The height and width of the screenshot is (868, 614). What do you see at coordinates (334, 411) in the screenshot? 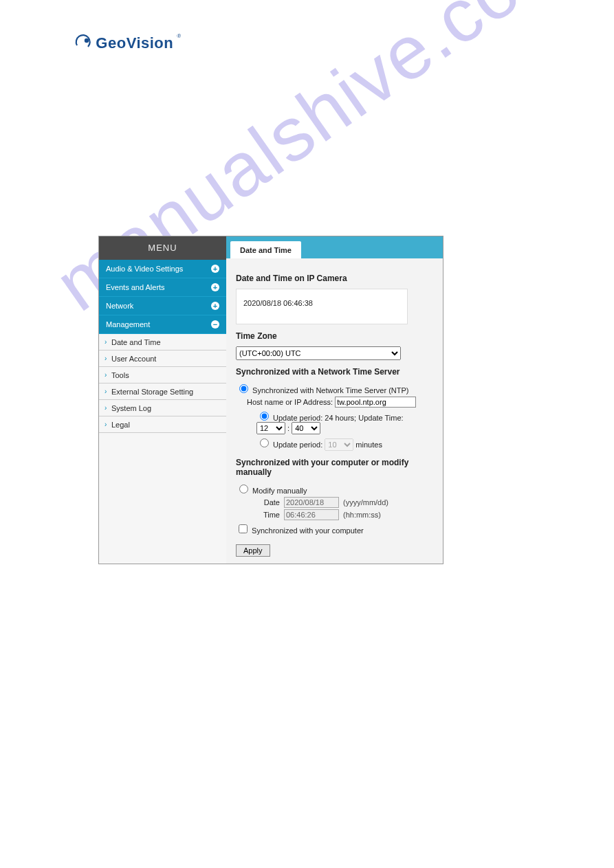
I see `settings-panel: Date and Time on IP Camera 2020/08/18 06…` at bounding box center [334, 411].